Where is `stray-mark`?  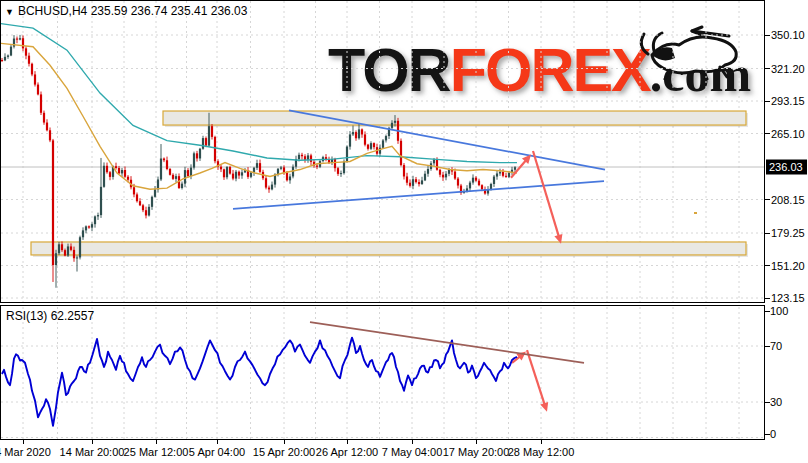
stray-mark is located at coordinates (696, 213).